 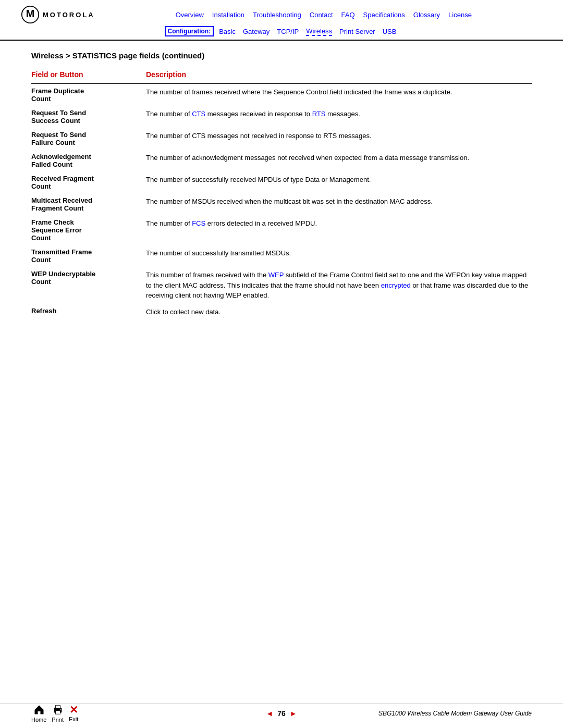 I want to click on table-row: AcknowledgementFailed Count The number o…, so click(x=282, y=161).